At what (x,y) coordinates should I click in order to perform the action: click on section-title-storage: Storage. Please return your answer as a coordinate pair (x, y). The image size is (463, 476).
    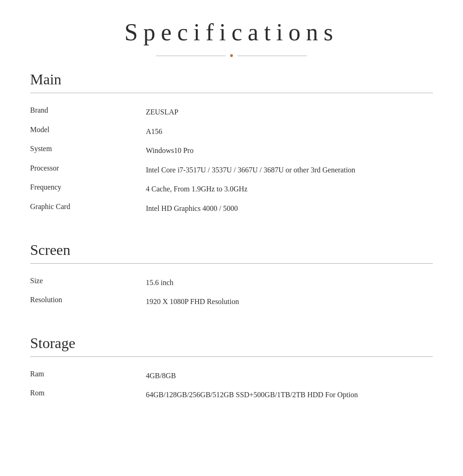
    Looking at the image, I should click on (232, 343).